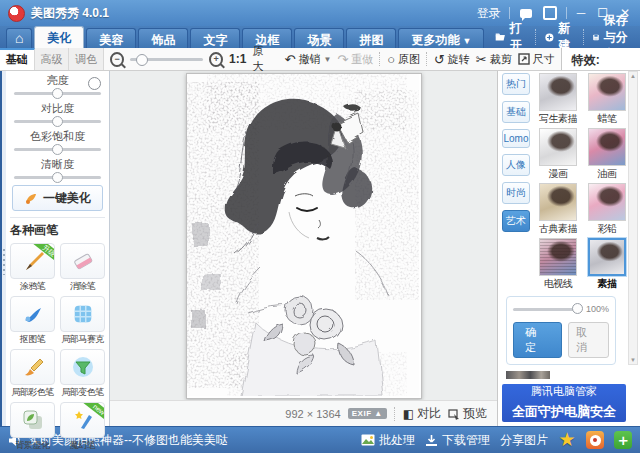 This screenshot has height=453, width=640. Describe the element at coordinates (58, 178) in the screenshot. I see `sharpness-slider` at that location.